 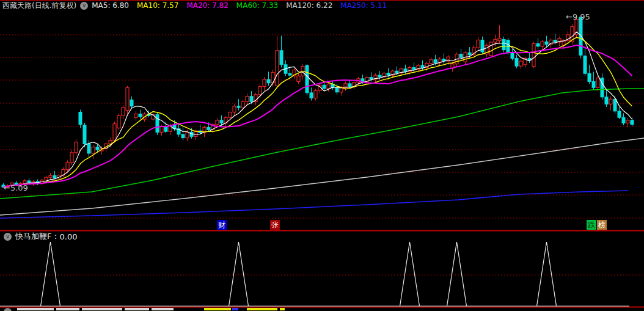 What do you see at coordinates (222, 225) in the screenshot?
I see `event-marker-tag: 财` at bounding box center [222, 225].